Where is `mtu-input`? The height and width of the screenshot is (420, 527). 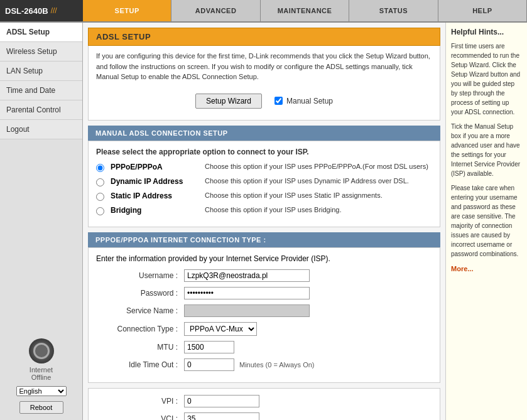
mtu-input is located at coordinates (209, 347).